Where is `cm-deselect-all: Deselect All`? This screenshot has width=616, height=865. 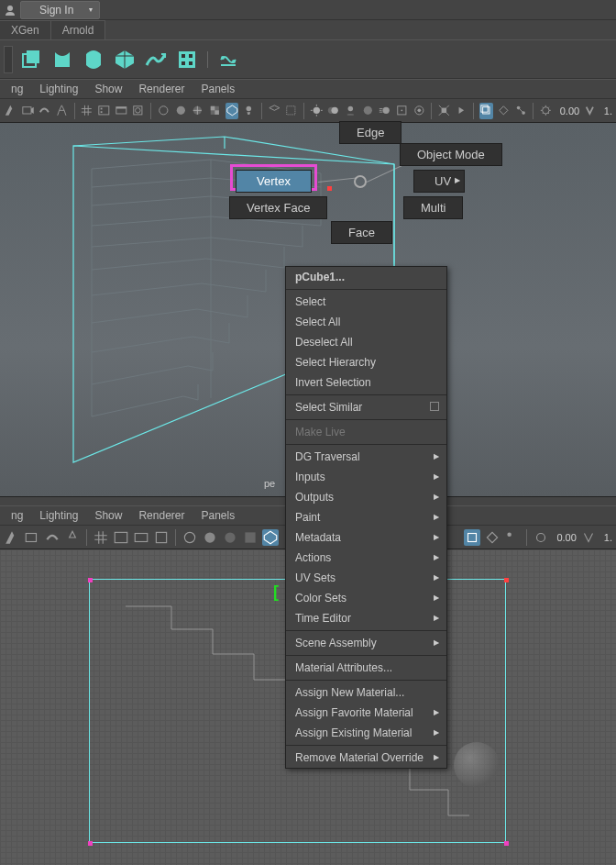 cm-deselect-all: Deselect All is located at coordinates (367, 342).